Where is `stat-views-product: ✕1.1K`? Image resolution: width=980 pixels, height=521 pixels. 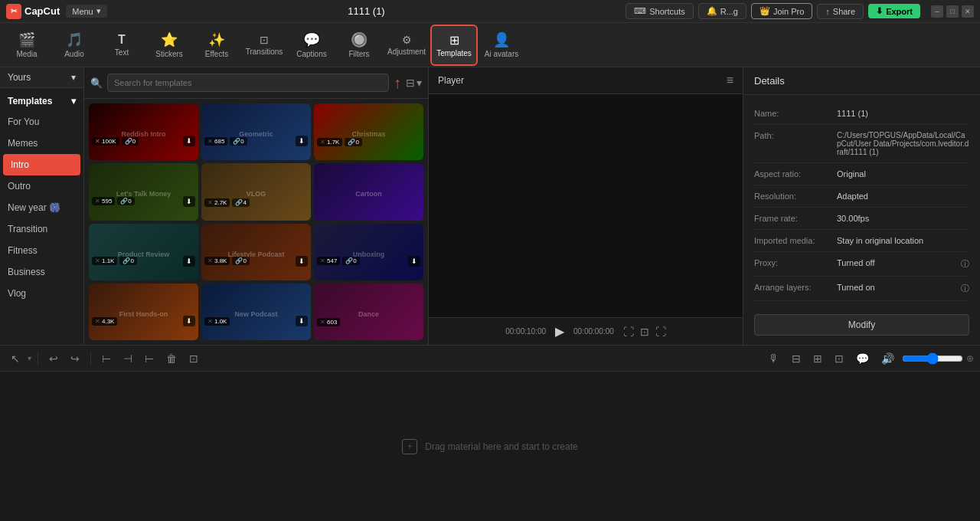 stat-views-product: ✕1.1K is located at coordinates (104, 260).